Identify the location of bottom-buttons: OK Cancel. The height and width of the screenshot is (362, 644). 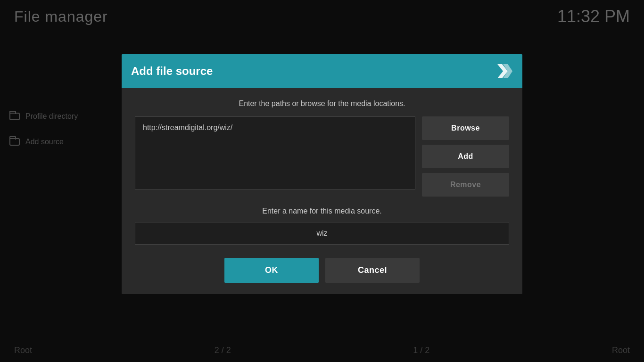
(322, 271).